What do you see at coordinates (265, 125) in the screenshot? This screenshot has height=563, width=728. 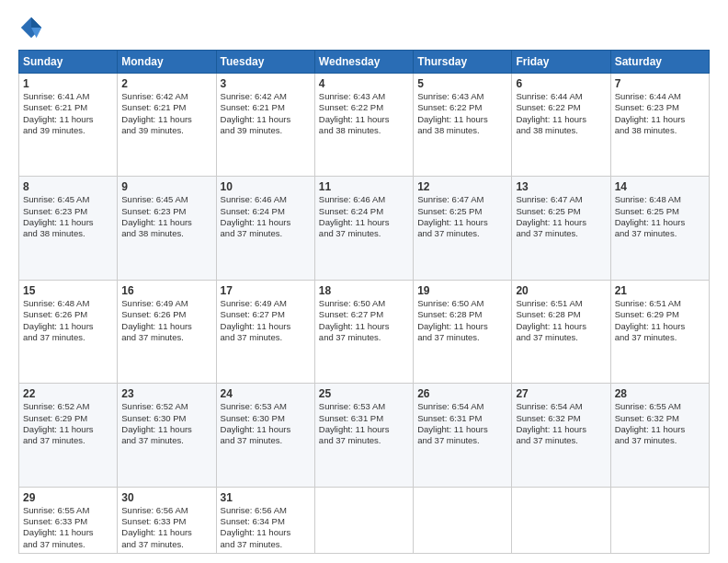 I see `calendar-cell: 3Sunrise: 6:42 AMSunset: 6:21 PMDaylight…` at bounding box center [265, 125].